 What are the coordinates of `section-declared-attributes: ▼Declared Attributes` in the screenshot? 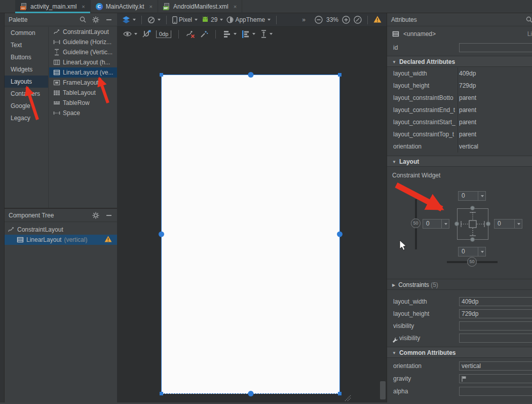 It's located at (460, 61).